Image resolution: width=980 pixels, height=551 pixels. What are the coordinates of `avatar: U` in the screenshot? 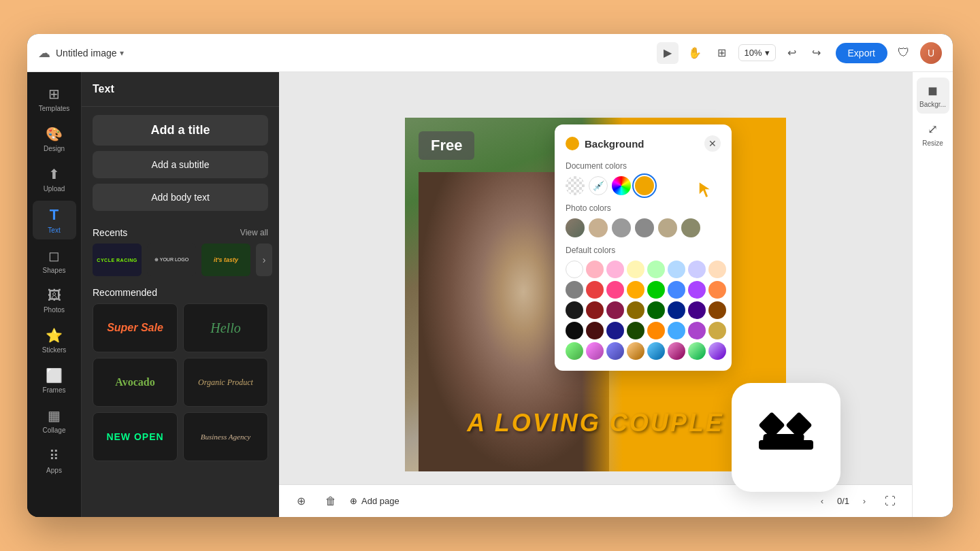 It's located at (931, 53).